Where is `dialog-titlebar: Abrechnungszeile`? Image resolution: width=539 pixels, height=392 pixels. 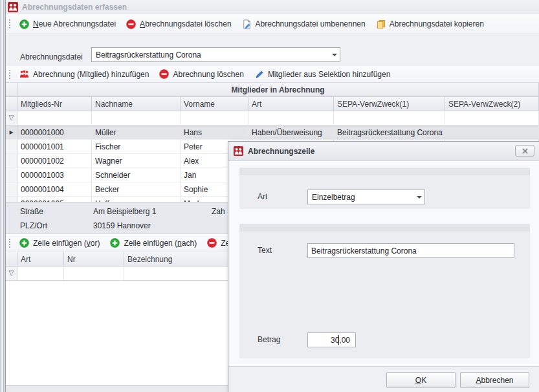
dialog-titlebar: Abrechnungszeile is located at coordinates (384, 151).